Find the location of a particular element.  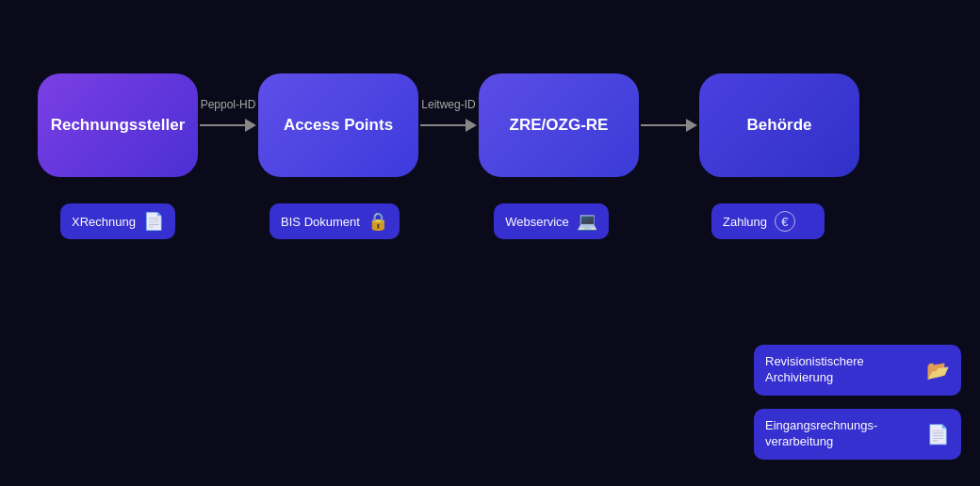

node-wrapper-behoerde: Behörde is located at coordinates (779, 125).